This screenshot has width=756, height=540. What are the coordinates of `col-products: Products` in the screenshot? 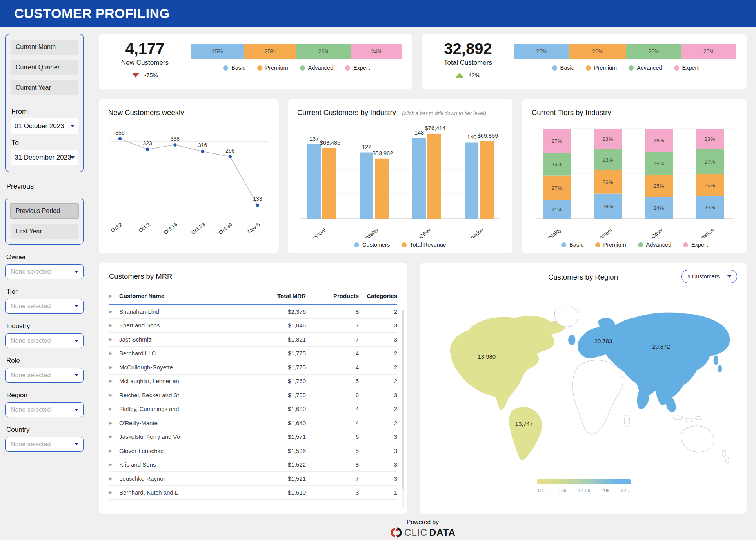 It's located at (333, 296).